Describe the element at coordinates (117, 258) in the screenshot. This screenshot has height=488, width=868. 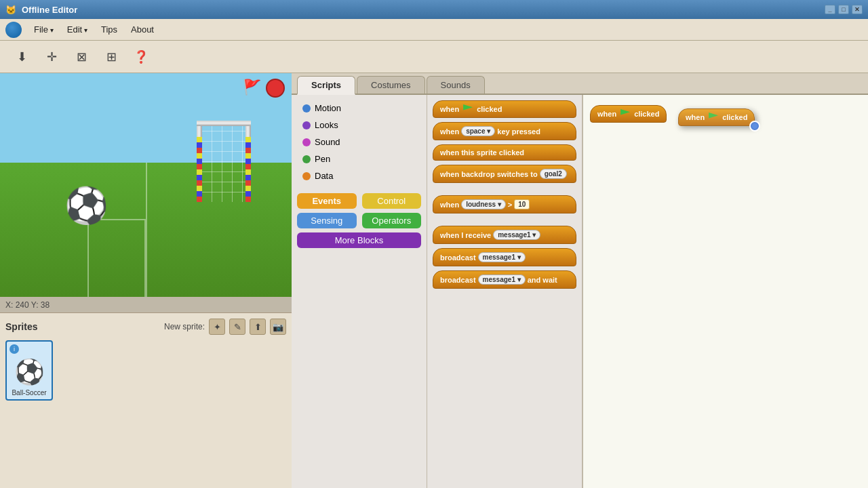
I see `field-goal-area` at that location.